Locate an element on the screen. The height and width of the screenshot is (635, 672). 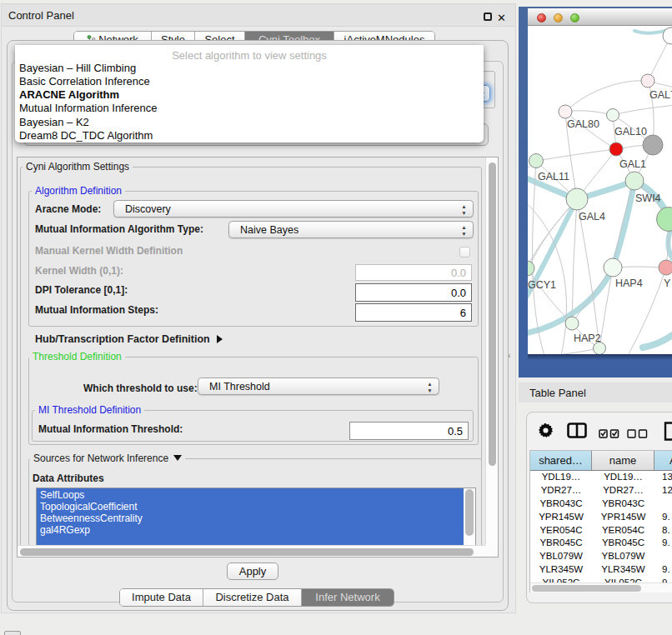
settings-vertical-scrollbar is located at coordinates (492, 352).